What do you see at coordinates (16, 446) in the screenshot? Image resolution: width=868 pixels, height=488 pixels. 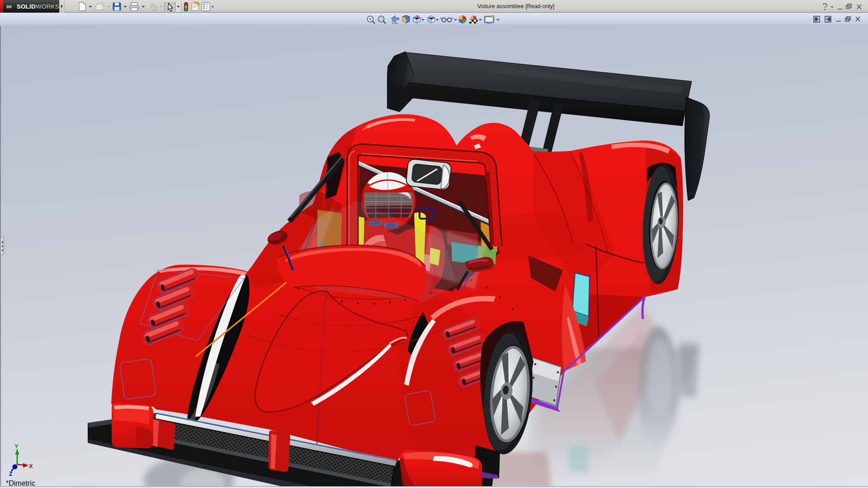 I see `svg-text: Y` at bounding box center [16, 446].